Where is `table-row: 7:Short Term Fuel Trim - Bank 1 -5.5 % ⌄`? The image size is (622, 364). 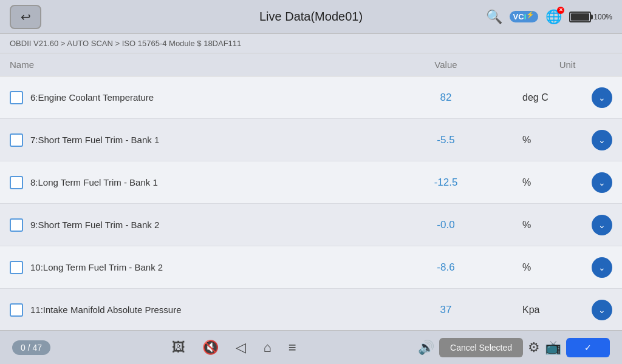
table-row: 7:Short Term Fuel Trim - Bank 1 -5.5 % ⌄ is located at coordinates (311, 140).